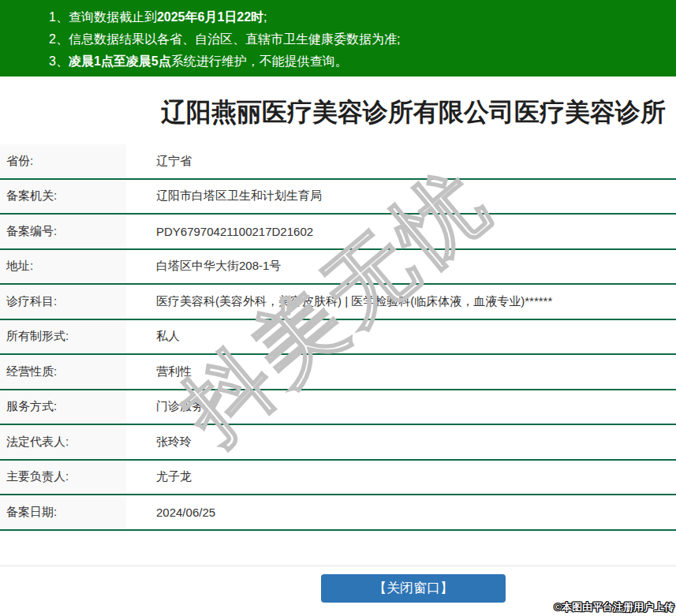  What do you see at coordinates (401, 267) in the screenshot?
I see `field-value: 白塔区中华大街208-1号` at bounding box center [401, 267].